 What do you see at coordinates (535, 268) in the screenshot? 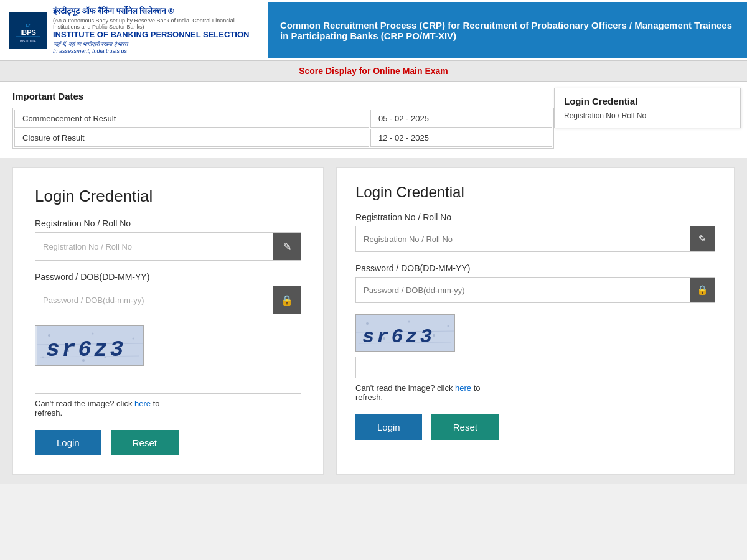
I see `password-label-right: Password / DOB(DD-MM-YY)` at bounding box center [535, 268].